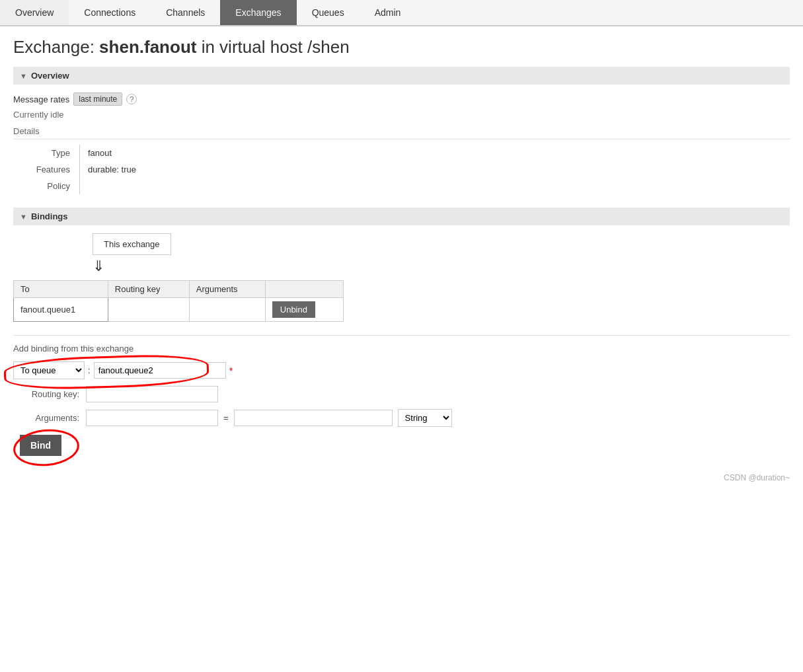 Image resolution: width=803 pixels, height=672 pixels. What do you see at coordinates (402, 278) in the screenshot?
I see `bindings-section: This exchange ⇓ To Routing key Arguments…` at bounding box center [402, 278].